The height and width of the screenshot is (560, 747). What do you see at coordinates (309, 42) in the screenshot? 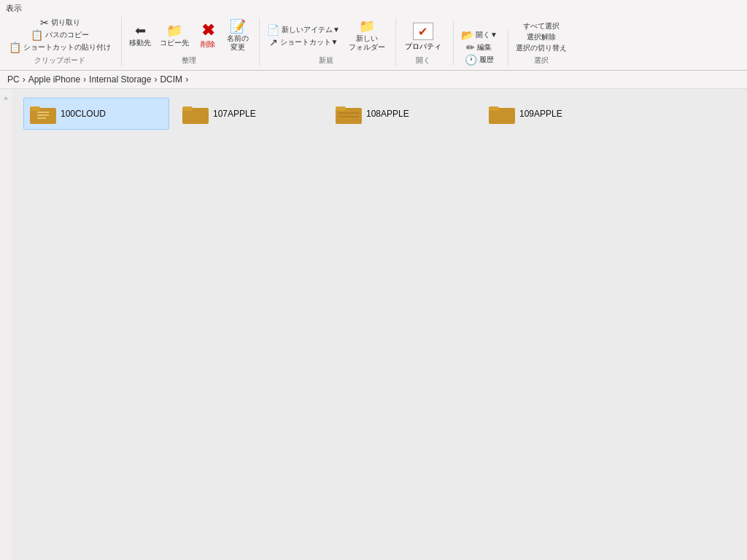
I see `shortcut-label: ショートカット▼` at bounding box center [309, 42].